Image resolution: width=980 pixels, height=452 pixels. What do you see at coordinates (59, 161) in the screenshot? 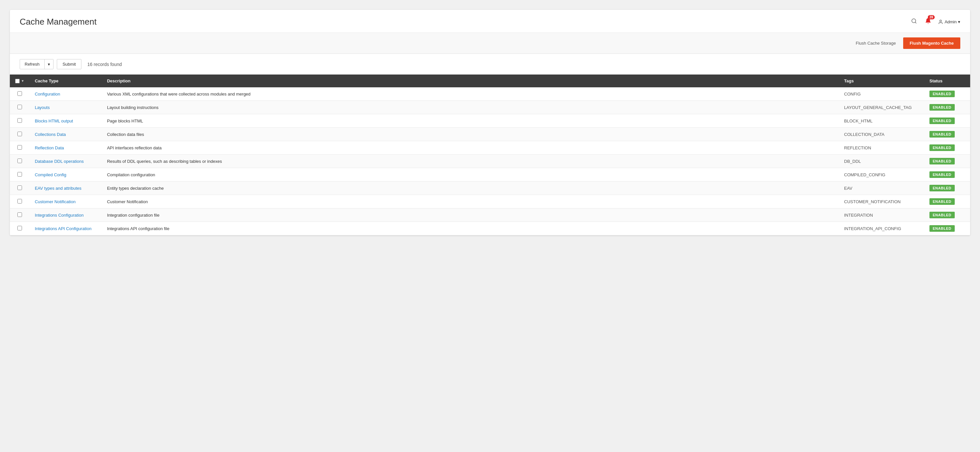
I see `cache-type-link: Database DDL operations` at bounding box center [59, 161].